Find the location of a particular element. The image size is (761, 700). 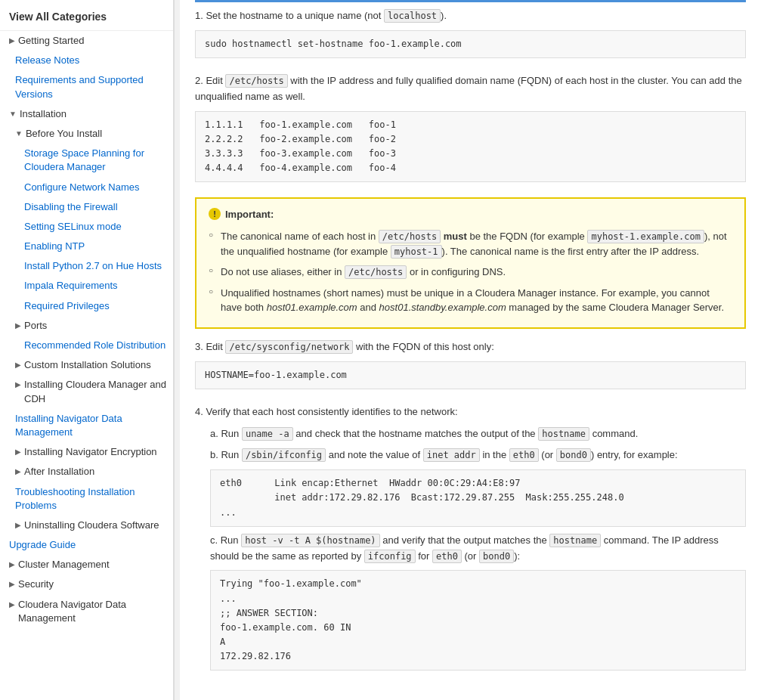

sidebar-item-cloudera-navigator: ▶ Cloudera Navigator Data Management is located at coordinates (86, 612).